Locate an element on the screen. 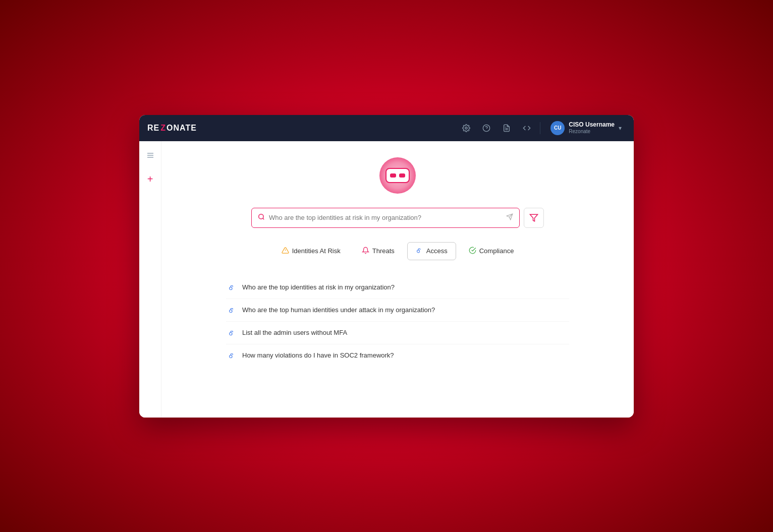 This screenshot has height=532, width=773. suggestion-text-3: List all the admin users without MFA is located at coordinates (295, 333).